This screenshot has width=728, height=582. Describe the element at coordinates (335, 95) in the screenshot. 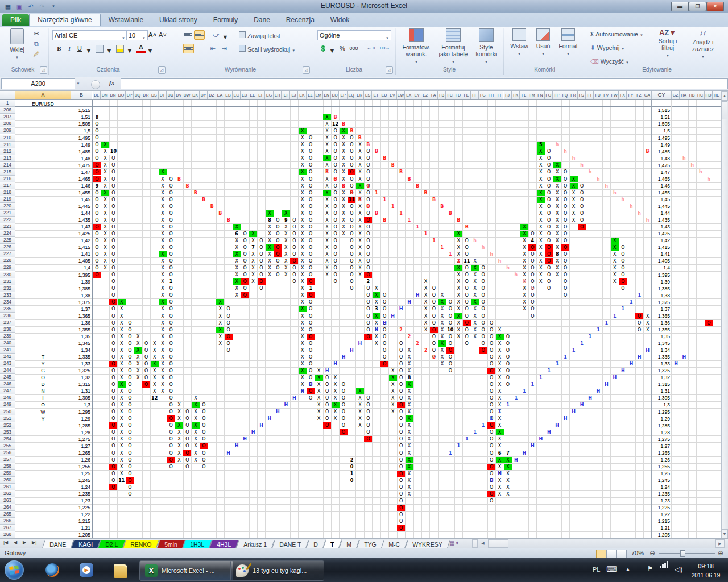

I see `col-header-EO: EO` at that location.